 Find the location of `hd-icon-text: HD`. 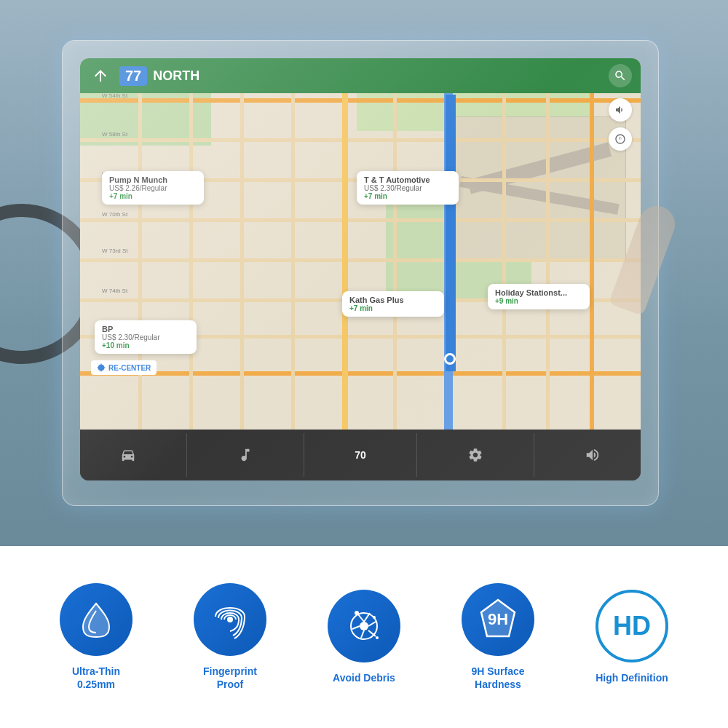

hd-icon-text: HD is located at coordinates (632, 626).